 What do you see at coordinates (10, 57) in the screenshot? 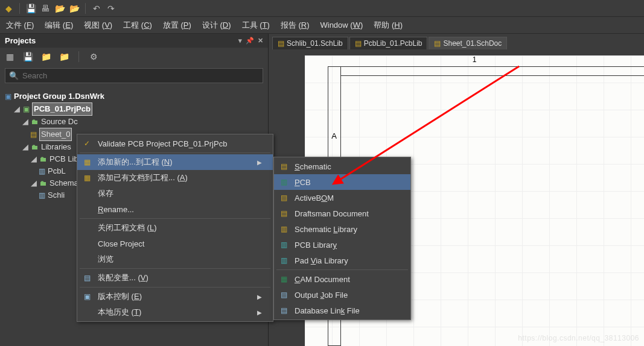
I see `new-doc-icon: ▦` at bounding box center [10, 57].